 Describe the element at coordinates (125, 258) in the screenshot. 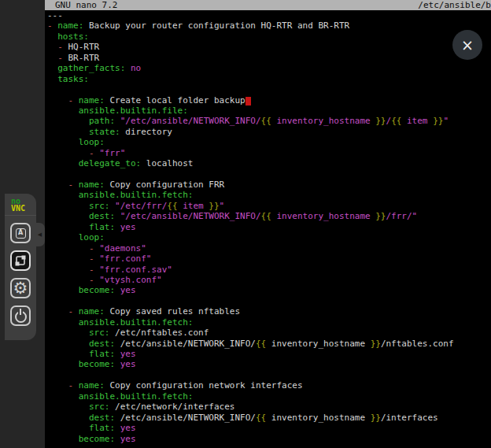

I see `code-token: "frr.conf"` at that location.